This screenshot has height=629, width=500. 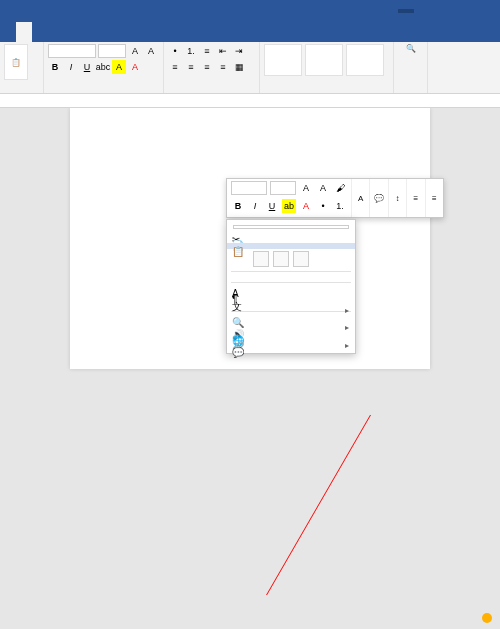 I want to click on indent-dec-icon: ⇤, so click(x=223, y=51).